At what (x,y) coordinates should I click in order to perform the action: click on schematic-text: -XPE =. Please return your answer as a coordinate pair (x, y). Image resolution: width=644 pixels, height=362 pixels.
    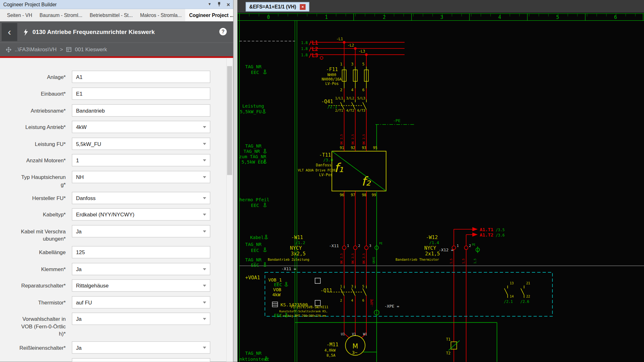
    Looking at the image, I should click on (392, 306).